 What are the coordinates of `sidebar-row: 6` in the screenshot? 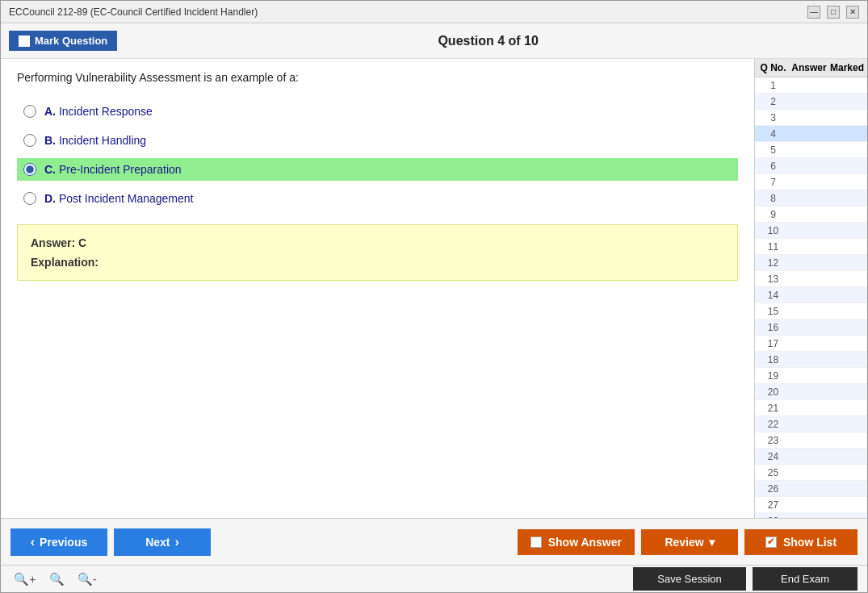 It's located at (811, 166).